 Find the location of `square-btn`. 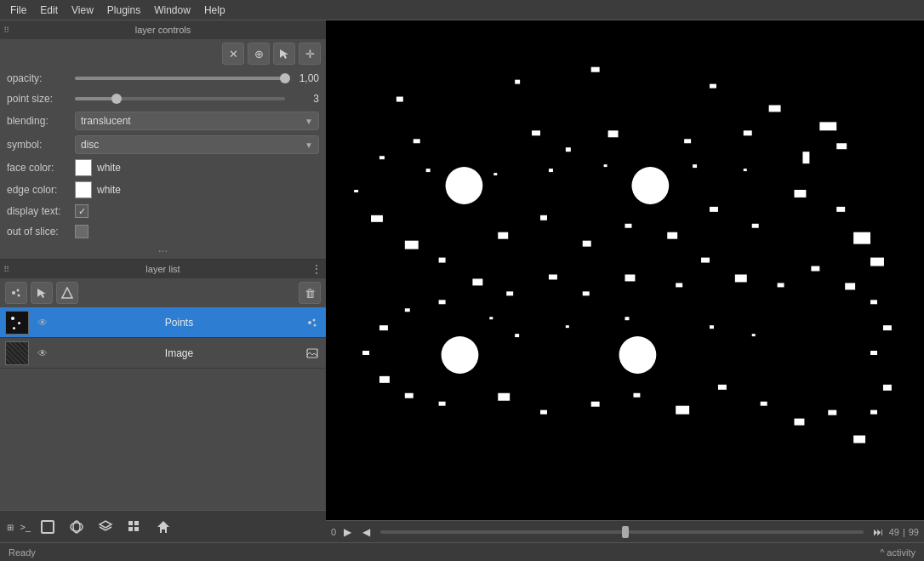

square-btn is located at coordinates (48, 527).